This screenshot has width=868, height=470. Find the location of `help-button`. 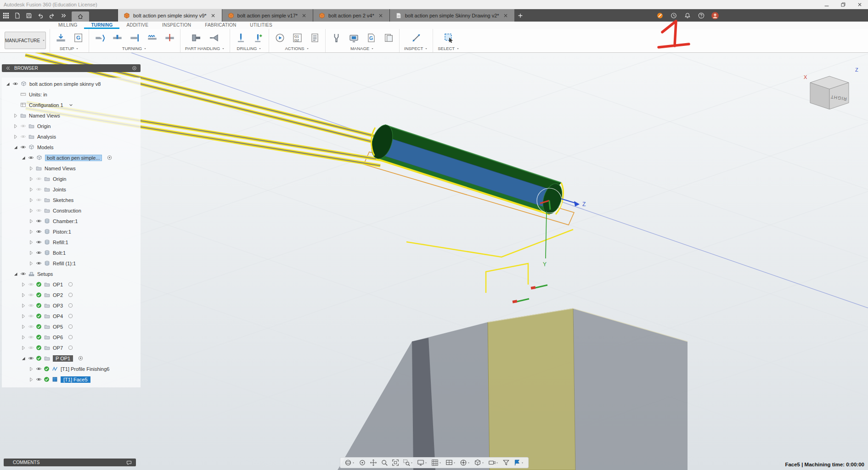

help-button is located at coordinates (701, 16).